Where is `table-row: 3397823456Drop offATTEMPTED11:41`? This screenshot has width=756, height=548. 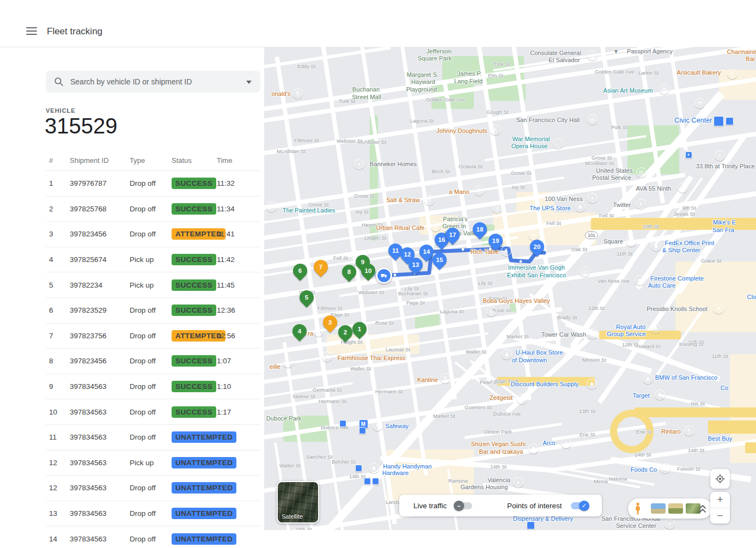 table-row: 3397823456Drop offATTEMPTED11:41 is located at coordinates (153, 234).